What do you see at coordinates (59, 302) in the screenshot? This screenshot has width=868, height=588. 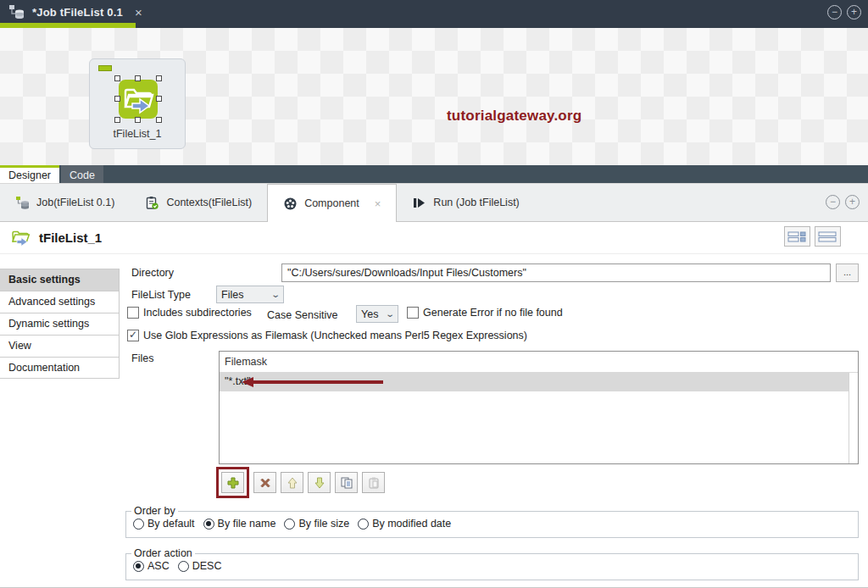 I see `sidebar-item-advanced-settings: Advanced settings` at bounding box center [59, 302].